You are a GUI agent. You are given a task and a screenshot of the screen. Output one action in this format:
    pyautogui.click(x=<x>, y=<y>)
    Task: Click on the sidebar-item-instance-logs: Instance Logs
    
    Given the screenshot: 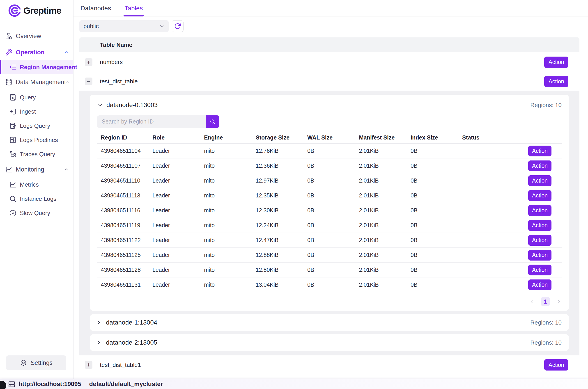 What is the action you would take?
    pyautogui.click(x=37, y=199)
    